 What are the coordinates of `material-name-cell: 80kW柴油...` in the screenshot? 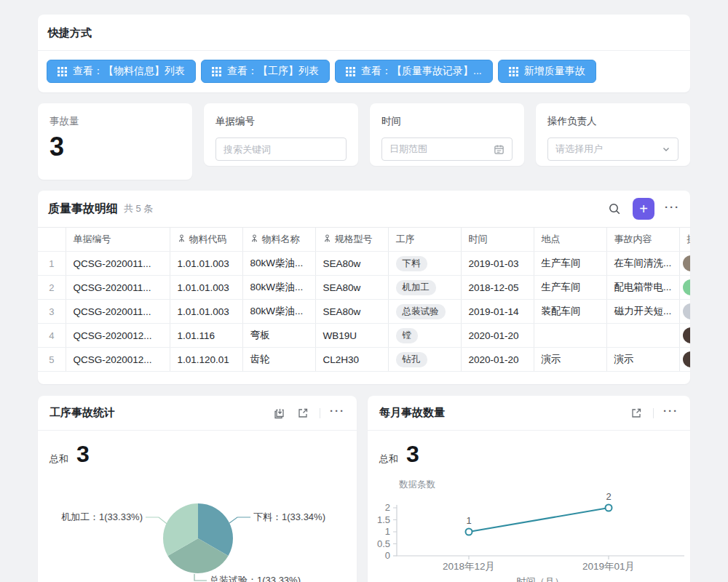 It's located at (279, 263).